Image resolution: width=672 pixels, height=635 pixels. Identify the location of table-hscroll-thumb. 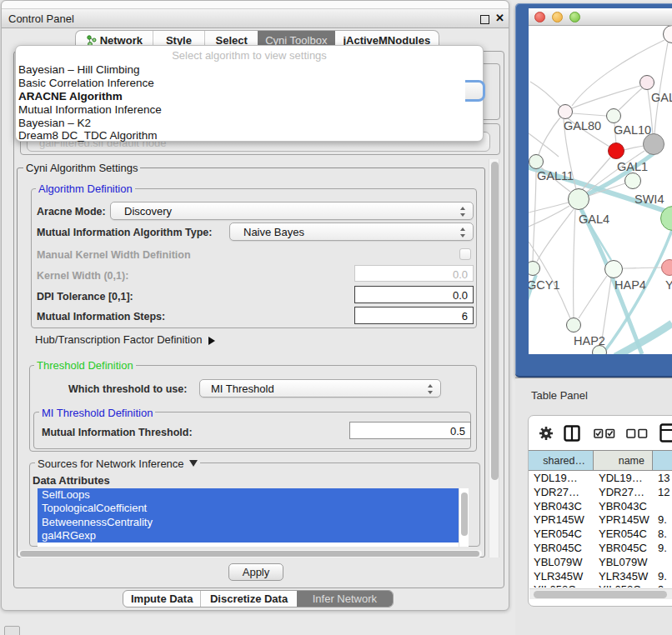
(600, 595).